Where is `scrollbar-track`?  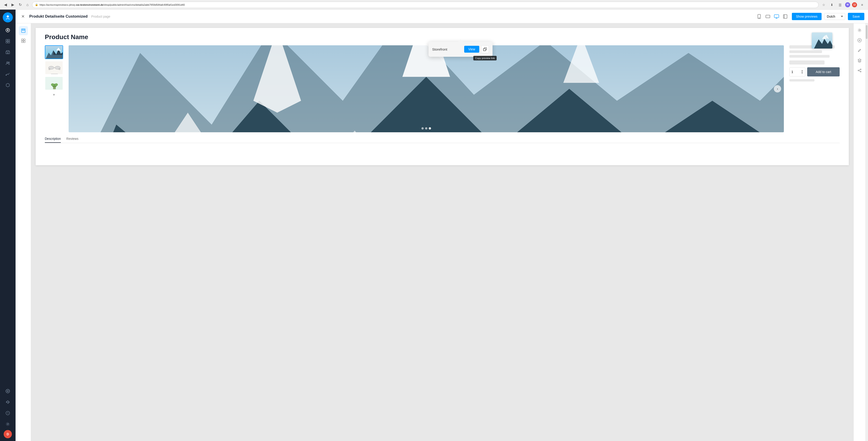 scrollbar-track is located at coordinates (867, 232).